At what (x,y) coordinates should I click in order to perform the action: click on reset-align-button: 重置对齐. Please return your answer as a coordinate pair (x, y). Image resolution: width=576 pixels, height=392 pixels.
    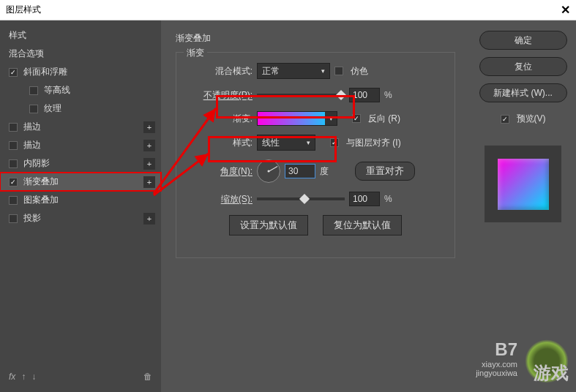
    Looking at the image, I should click on (385, 171).